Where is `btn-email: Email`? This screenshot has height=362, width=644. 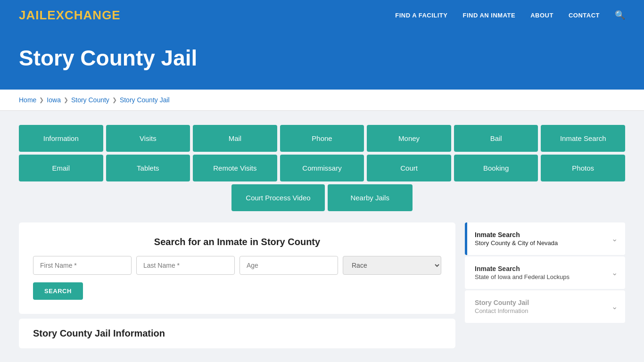
btn-email: Email is located at coordinates (61, 168).